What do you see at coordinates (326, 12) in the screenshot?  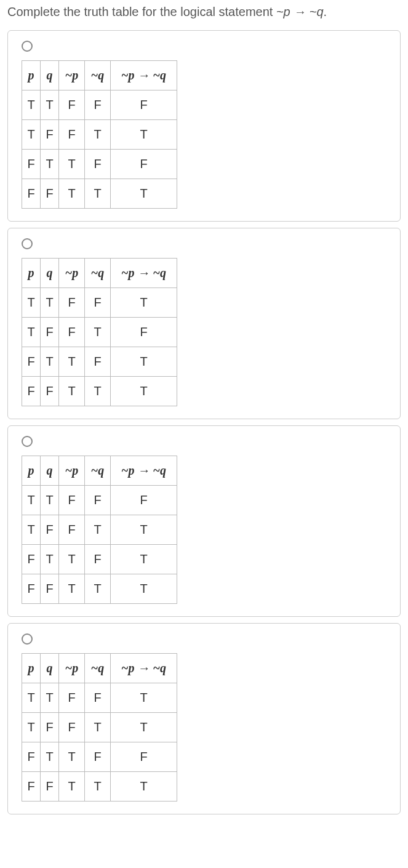 I see `question-suffix: .` at bounding box center [326, 12].